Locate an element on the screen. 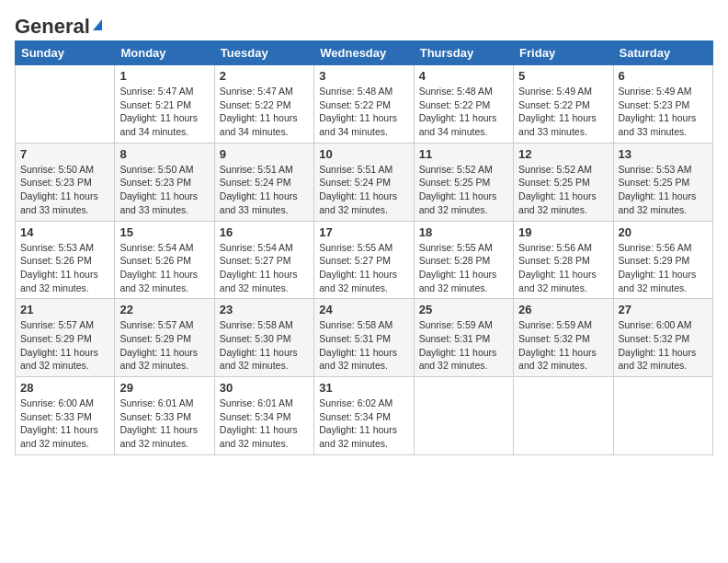  calendar-cell: 13Sunrise: 5:53 AMSunset: 5:25 PMDayligh… is located at coordinates (663, 182).